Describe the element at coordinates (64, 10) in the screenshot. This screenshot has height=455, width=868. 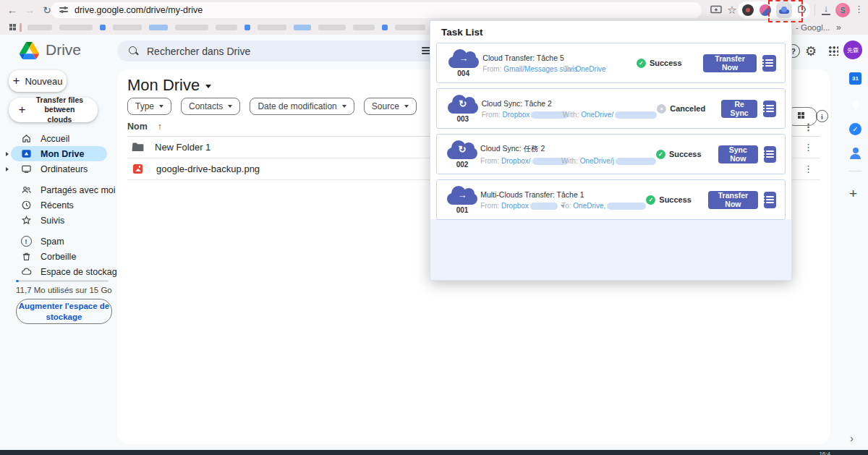
I see `site-info-icon` at that location.